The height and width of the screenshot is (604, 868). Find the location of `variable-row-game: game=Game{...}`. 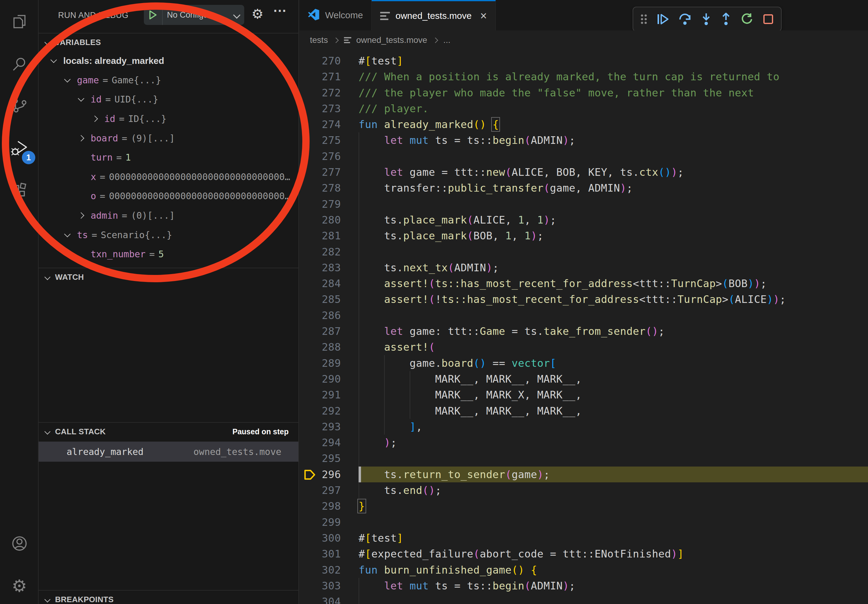

variable-row-game: game=Game{...} is located at coordinates (169, 80).